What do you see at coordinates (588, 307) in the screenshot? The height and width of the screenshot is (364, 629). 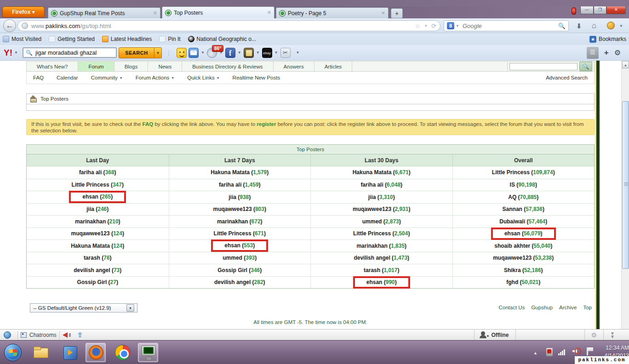 I see `footer-link-top: Top` at bounding box center [588, 307].